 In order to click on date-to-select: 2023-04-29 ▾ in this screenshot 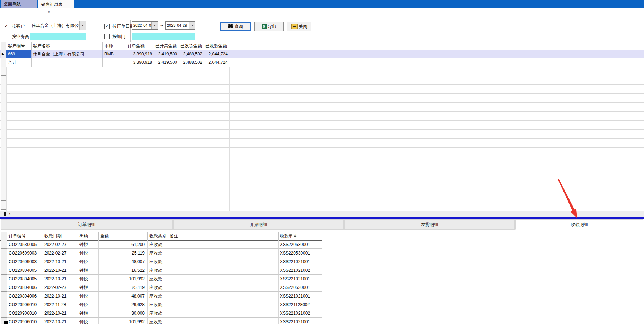, I will do `click(180, 26)`.